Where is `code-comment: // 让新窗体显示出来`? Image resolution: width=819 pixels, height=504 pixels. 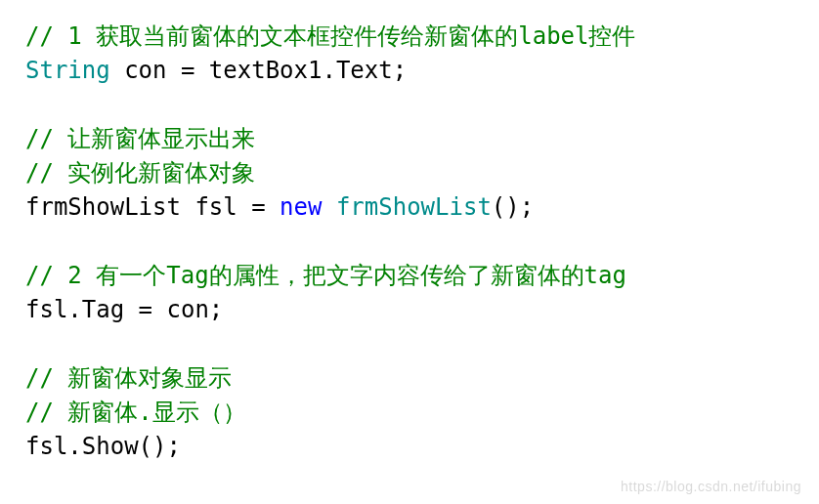 code-comment: // 让新窗体显示出来 is located at coordinates (141, 139).